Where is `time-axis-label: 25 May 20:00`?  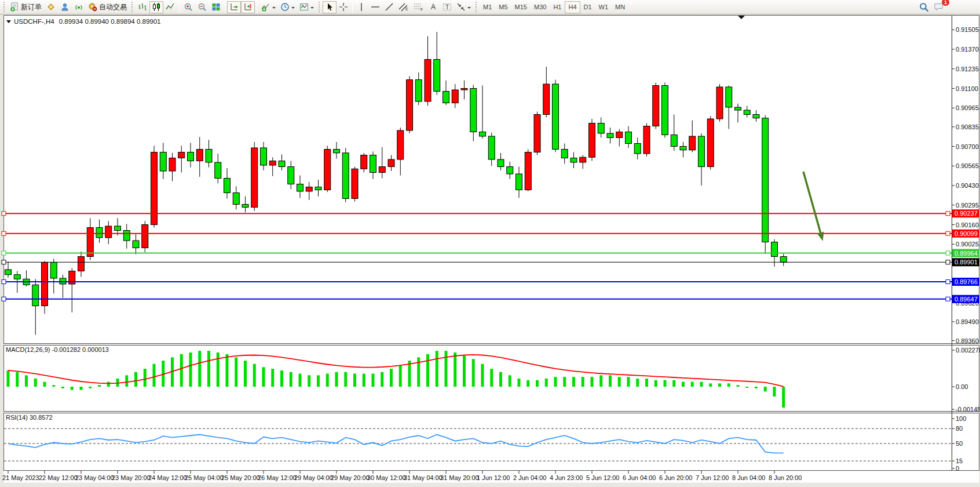
time-axis-label: 25 May 20:00 is located at coordinates (241, 478).